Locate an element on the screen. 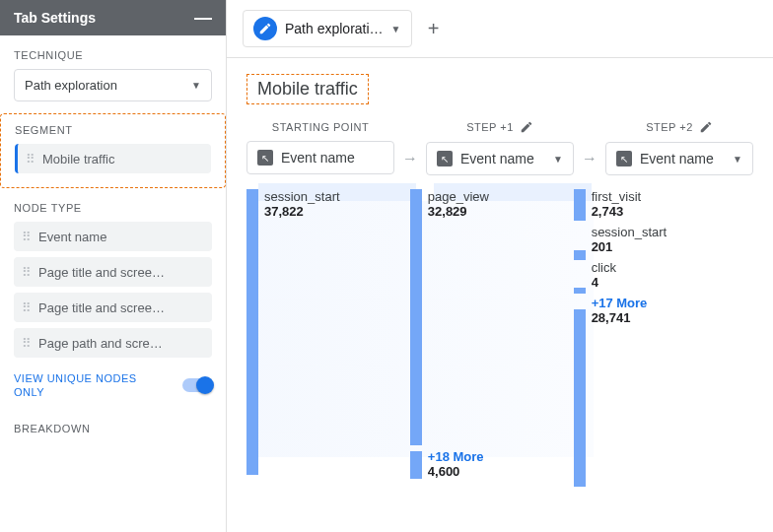 This screenshot has height=532, width=773. sankey-node-name: page_view is located at coordinates (458, 197).